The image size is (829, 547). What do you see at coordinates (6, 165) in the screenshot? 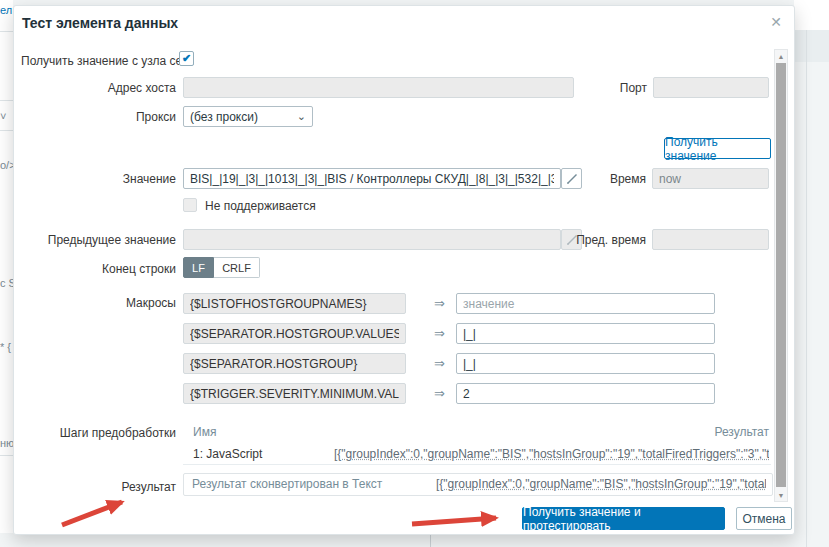
I see `background-fragment: о/>` at bounding box center [6, 165].